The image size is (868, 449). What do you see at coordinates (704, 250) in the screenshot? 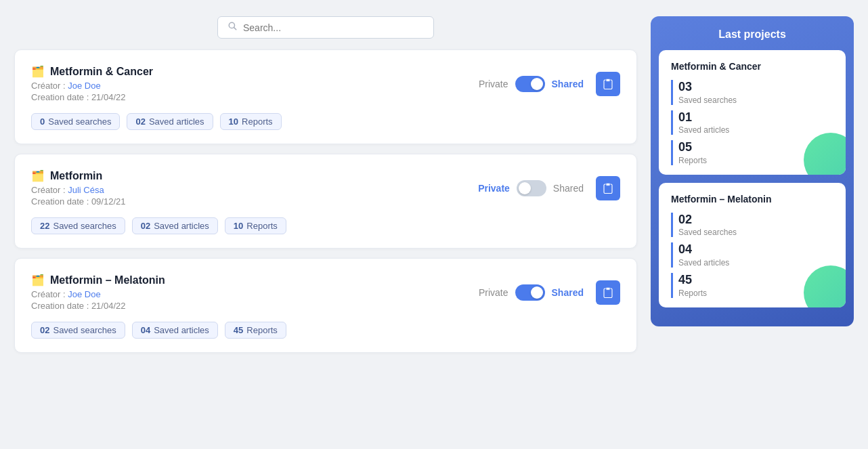
I see `sidebar-stat-number: 04` at bounding box center [704, 250].